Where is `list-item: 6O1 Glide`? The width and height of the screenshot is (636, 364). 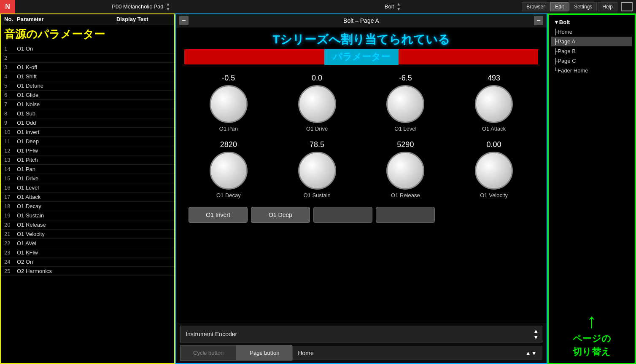 list-item: 6O1 Glide is located at coordinates (88, 95).